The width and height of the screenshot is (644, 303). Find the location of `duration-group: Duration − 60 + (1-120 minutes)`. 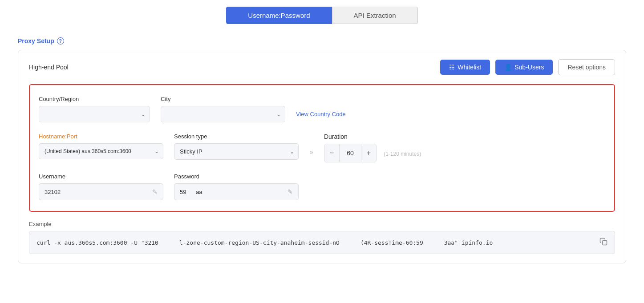

duration-group: Duration − 60 + (1-120 minutes) is located at coordinates (373, 148).